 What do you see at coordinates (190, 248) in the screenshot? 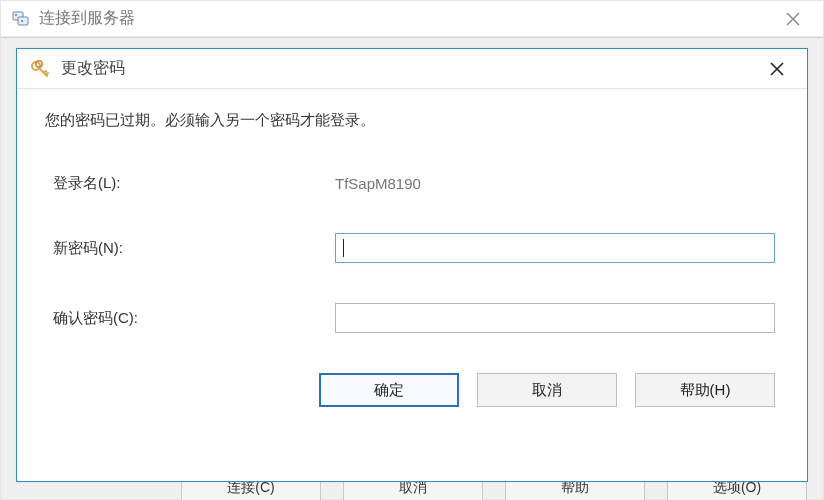
I see `new-password-label: 新密码(N):` at bounding box center [190, 248].